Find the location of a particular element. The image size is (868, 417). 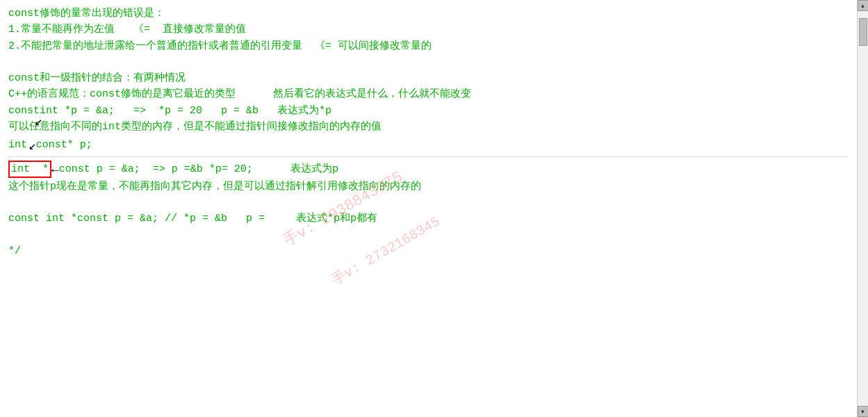

code-line-6: C++的语言规范：const修饰的是离它最近的类型 然后看它的表达式是什么，什么… is located at coordinates (428, 95).